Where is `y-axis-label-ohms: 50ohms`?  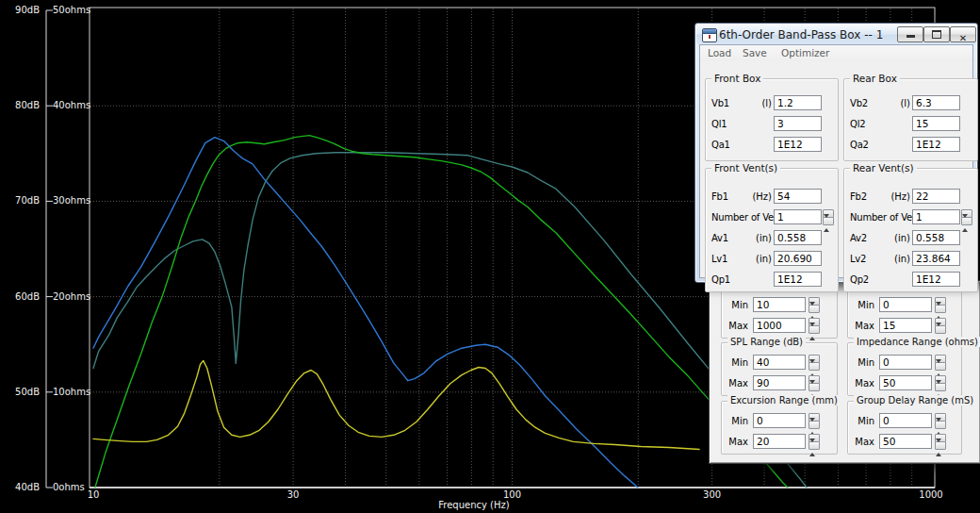 y-axis-label-ohms: 50ohms is located at coordinates (74, 10).